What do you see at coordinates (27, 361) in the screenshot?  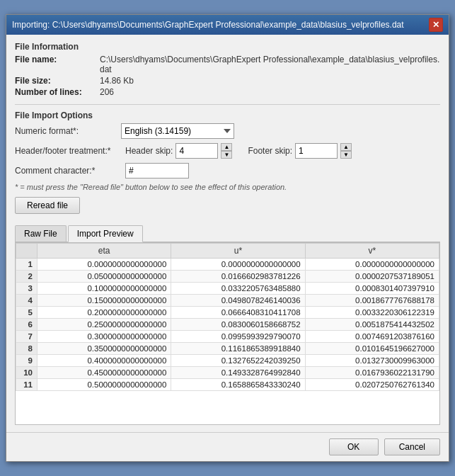 I see `cell-num: 9` at bounding box center [27, 361].